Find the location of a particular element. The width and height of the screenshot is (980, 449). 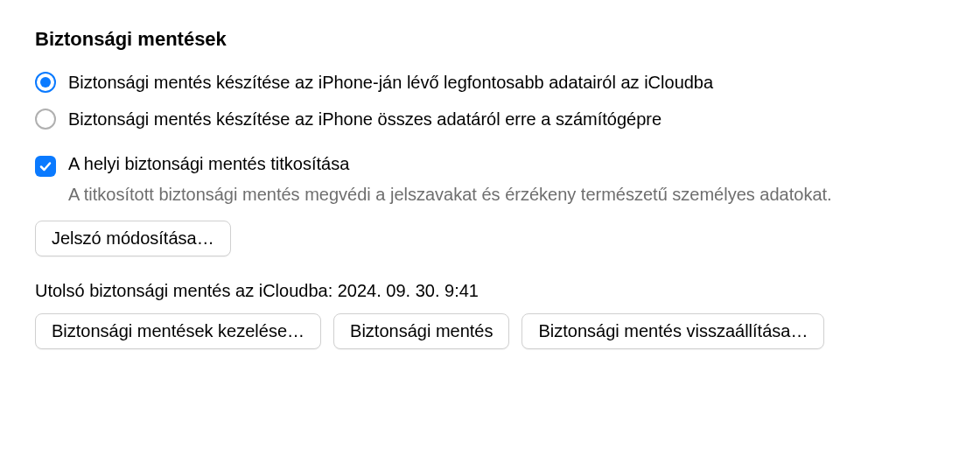

change-password-button: Jelszó módosítása… is located at coordinates (133, 238).